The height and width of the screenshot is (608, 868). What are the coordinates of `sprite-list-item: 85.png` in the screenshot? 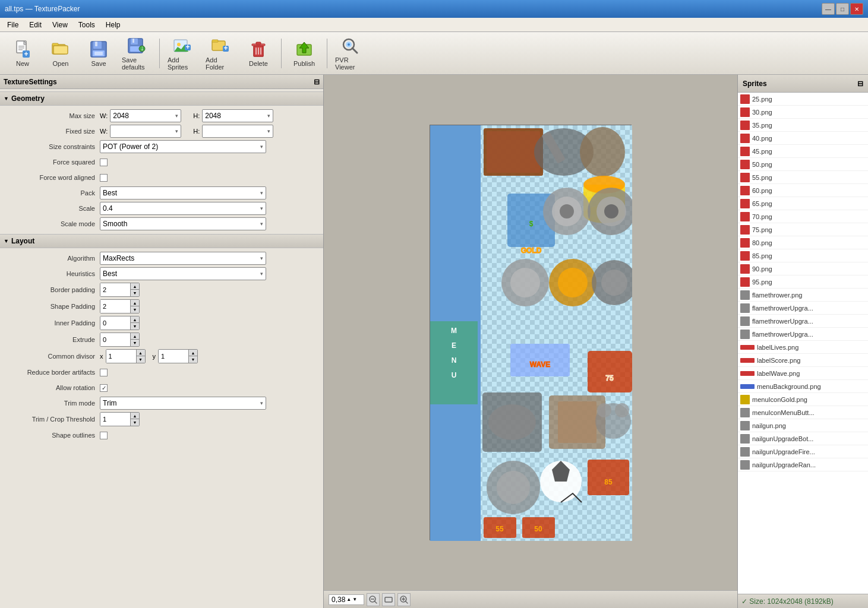 It's located at (803, 256).